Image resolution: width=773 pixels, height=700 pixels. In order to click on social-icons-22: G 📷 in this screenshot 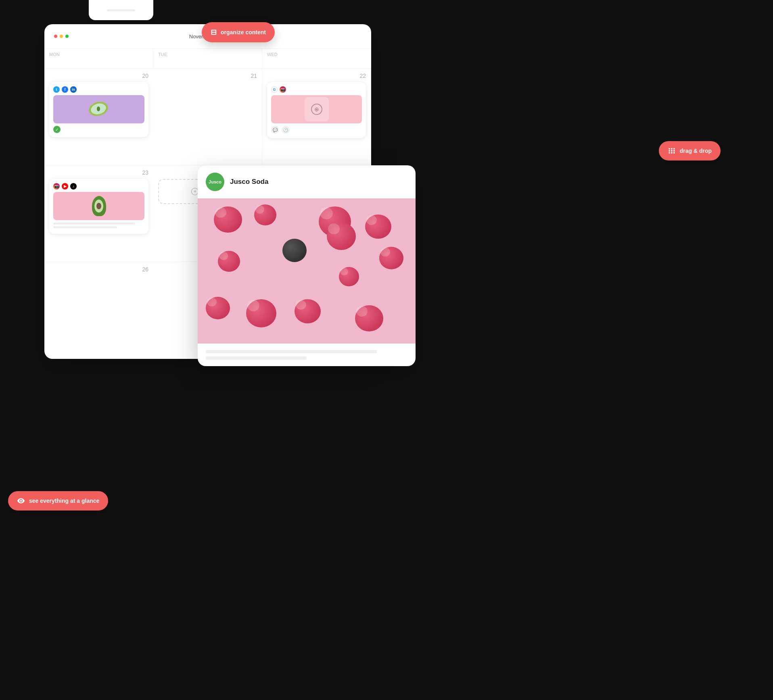, I will do `click(316, 90)`.